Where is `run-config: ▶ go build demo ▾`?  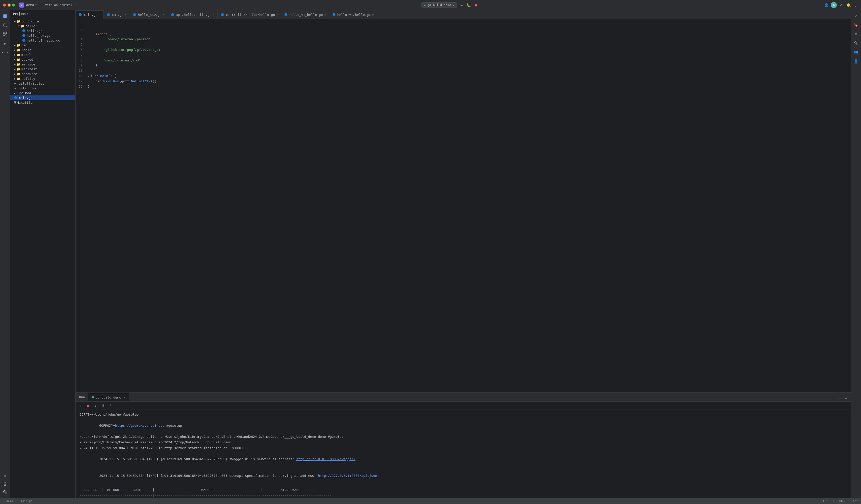 run-config: ▶ go build demo ▾ is located at coordinates (439, 5).